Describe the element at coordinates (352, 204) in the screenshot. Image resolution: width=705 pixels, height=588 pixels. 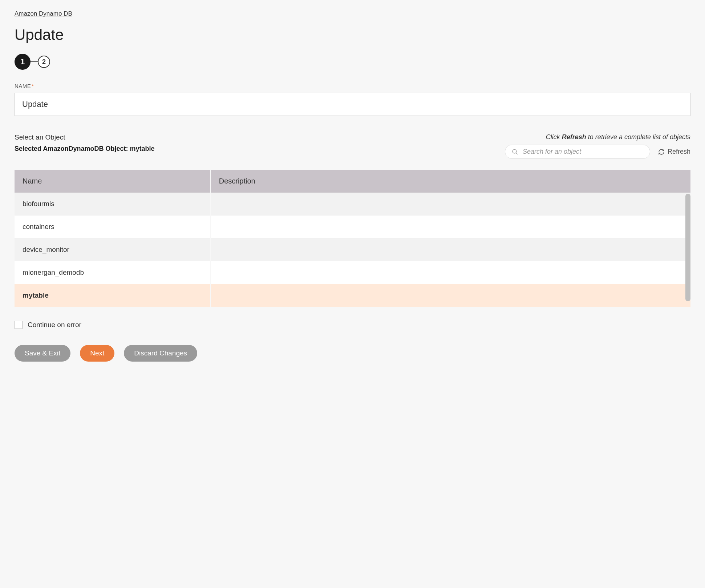
I see `table-row: biofourmis` at that location.